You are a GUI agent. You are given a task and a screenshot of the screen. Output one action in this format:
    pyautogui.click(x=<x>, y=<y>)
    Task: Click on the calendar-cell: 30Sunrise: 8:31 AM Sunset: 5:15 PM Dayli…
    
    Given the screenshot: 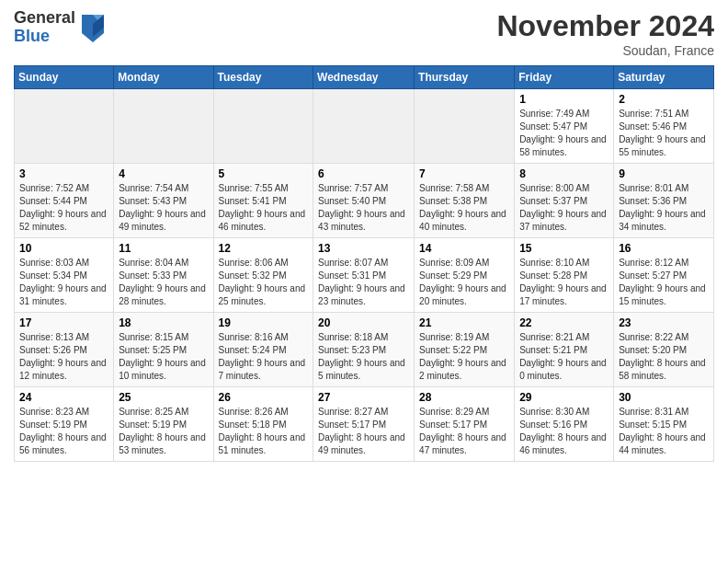 What is the action you would take?
    pyautogui.click(x=664, y=425)
    